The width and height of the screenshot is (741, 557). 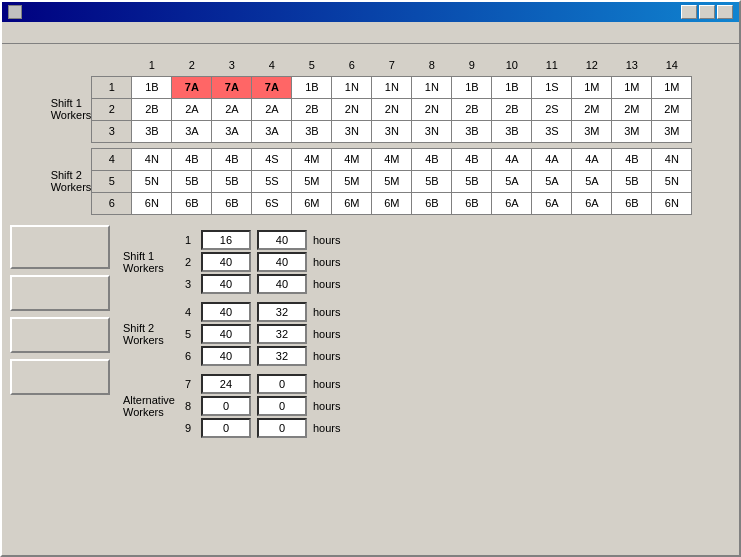 I want to click on window-icon, so click(x=15, y=12).